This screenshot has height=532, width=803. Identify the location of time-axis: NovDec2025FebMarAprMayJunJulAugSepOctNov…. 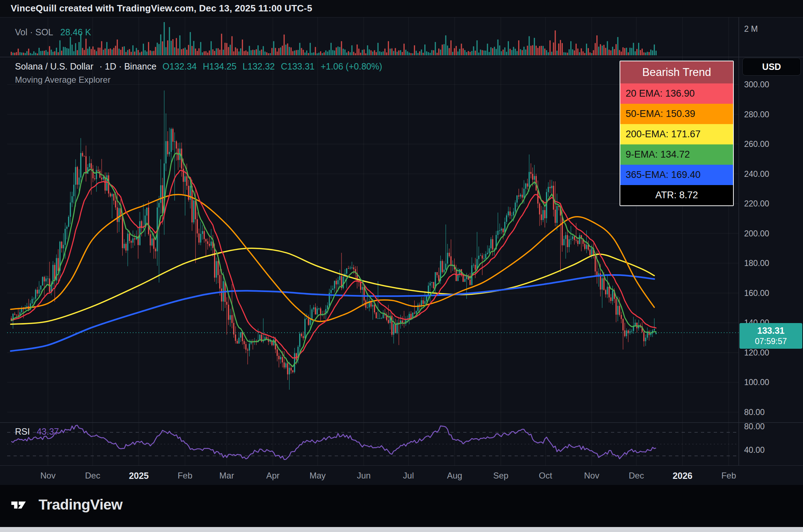
(402, 475).